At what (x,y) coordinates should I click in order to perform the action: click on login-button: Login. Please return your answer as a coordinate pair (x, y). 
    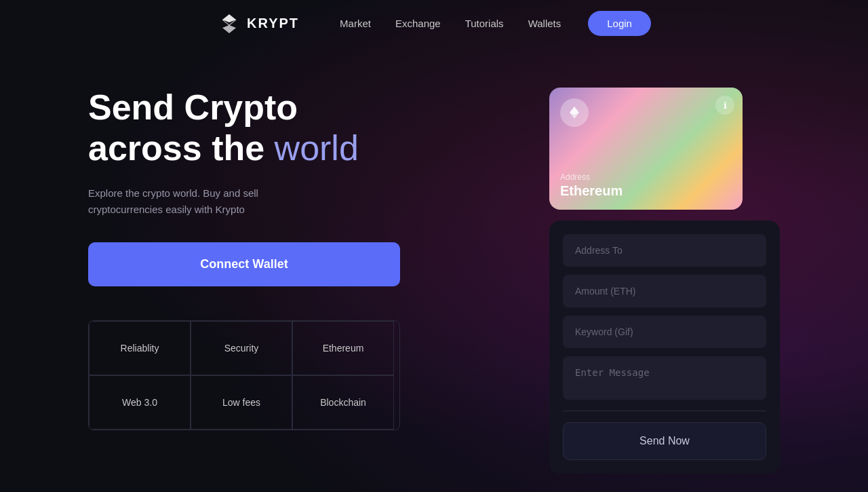
    Looking at the image, I should click on (620, 23).